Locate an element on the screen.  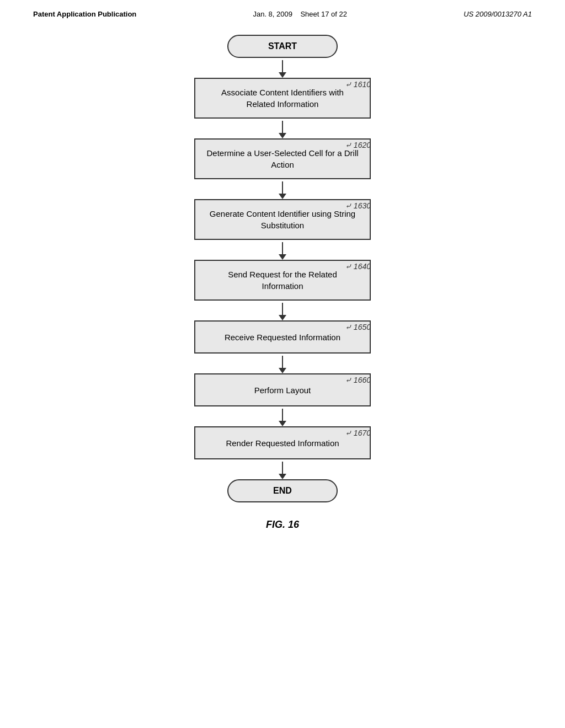
ref-1610: ⤶ 1610 is located at coordinates (358, 84).